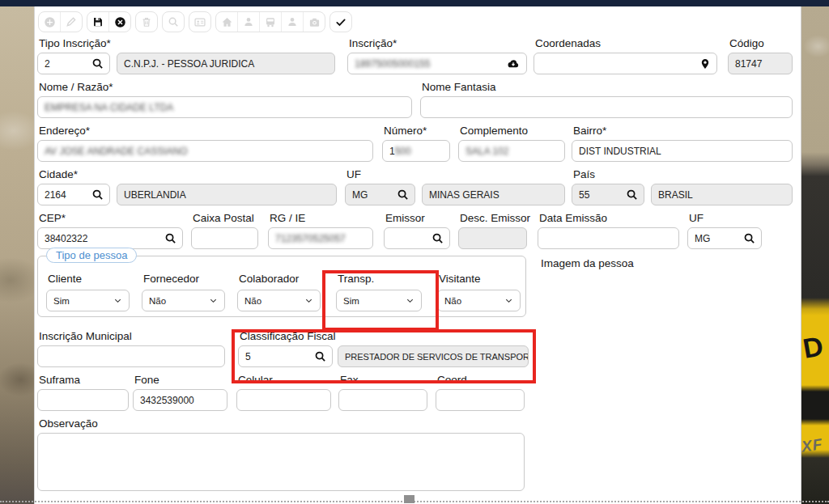  I want to click on vehicle-button, so click(270, 22).